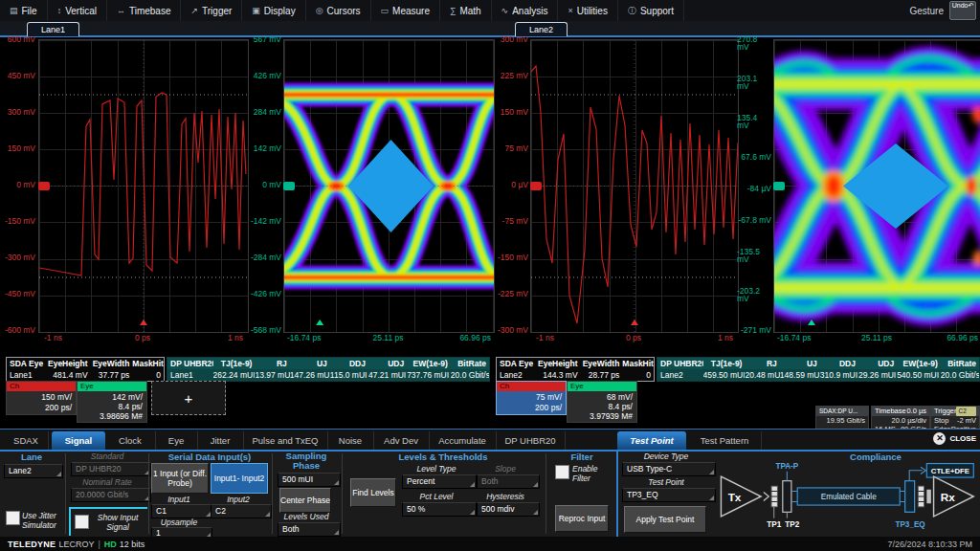  What do you see at coordinates (947, 497) in the screenshot?
I see `rx-label: Rx` at bounding box center [947, 497].